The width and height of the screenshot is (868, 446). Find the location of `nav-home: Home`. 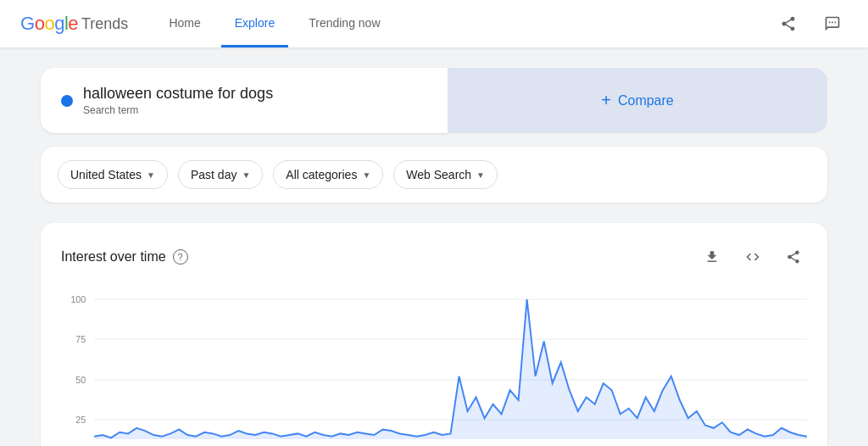

nav-home: Home is located at coordinates (185, 24).